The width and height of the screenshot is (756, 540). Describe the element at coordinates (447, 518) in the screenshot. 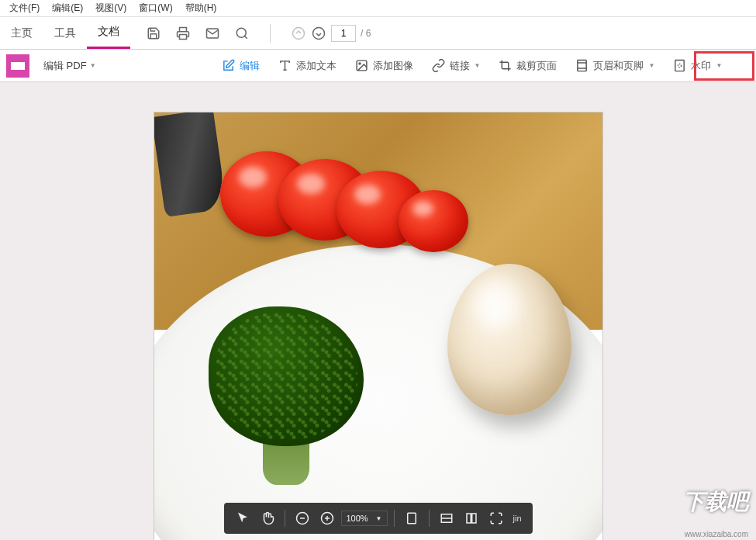

I see `fit-width-icon` at that location.